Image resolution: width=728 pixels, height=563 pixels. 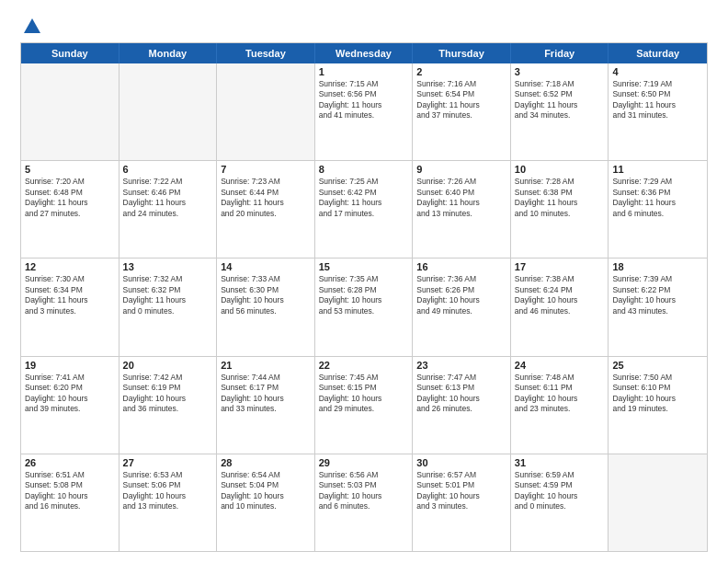 What do you see at coordinates (364, 491) in the screenshot?
I see `day-info: Sunrise: 6:56 AM Sunset: 5:03 PM Dayligh…` at bounding box center [364, 491].